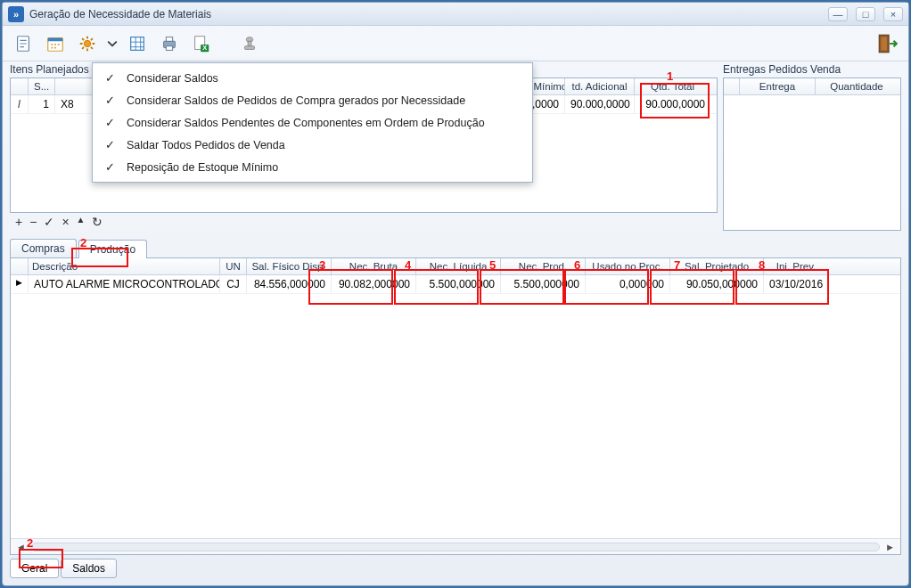 Image resolution: width=911 pixels, height=588 pixels. What do you see at coordinates (890, 547) in the screenshot?
I see `scroll-right-icon: ►` at bounding box center [890, 547].